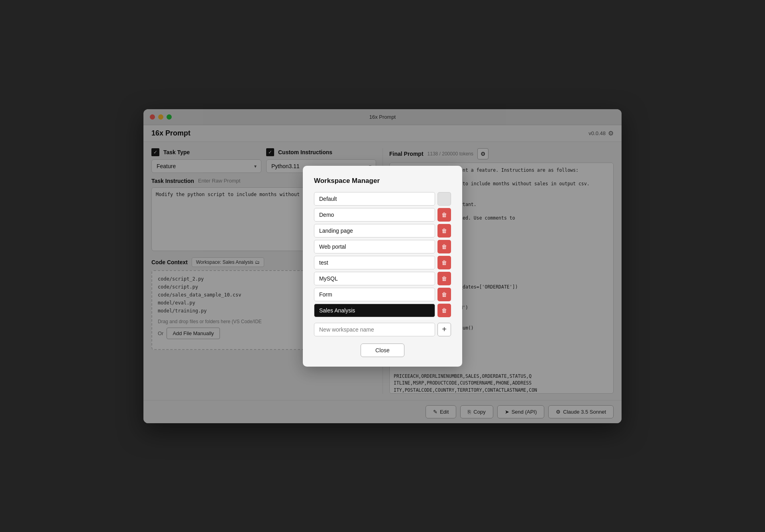 The width and height of the screenshot is (765, 532). What do you see at coordinates (382, 263) in the screenshot?
I see `workspace-row-test: 🗑` at bounding box center [382, 263].